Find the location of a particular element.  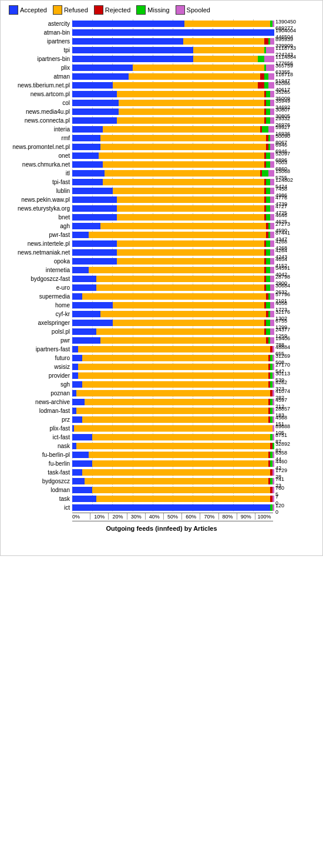

row-label: tpi-fast is located at coordinates (38, 182).